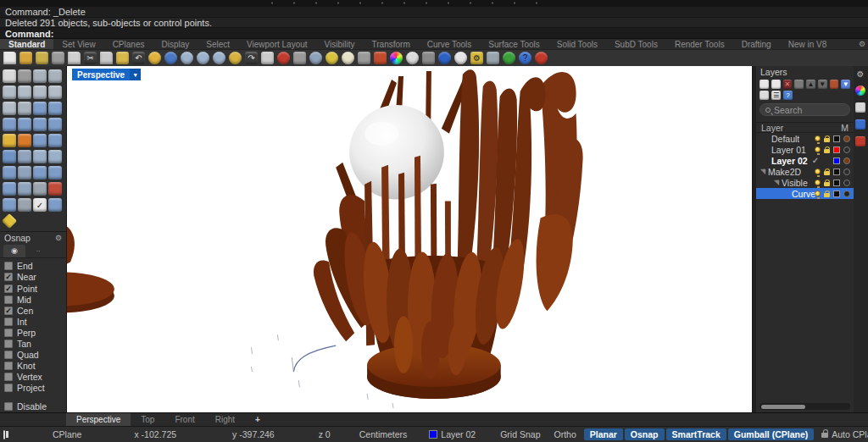  I want to click on options-gear-icon: ⚙, so click(476, 58).